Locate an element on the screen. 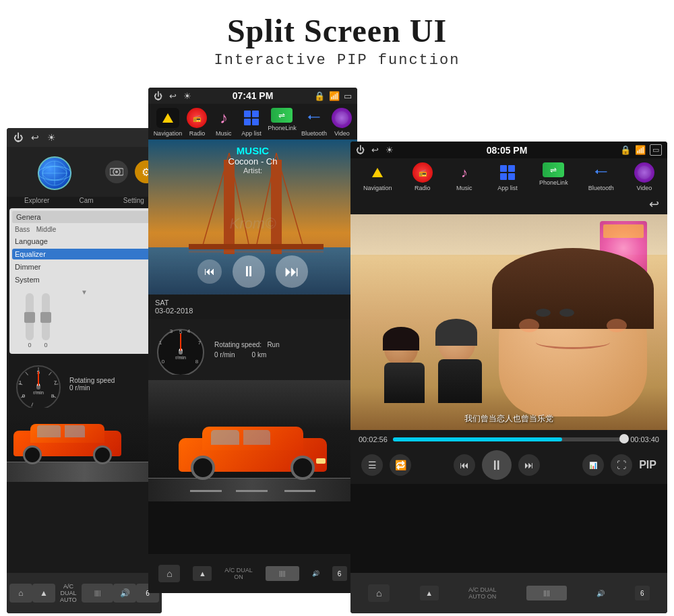 The height and width of the screenshot is (616, 674). mid-back-icon: ↩ is located at coordinates (173, 96).